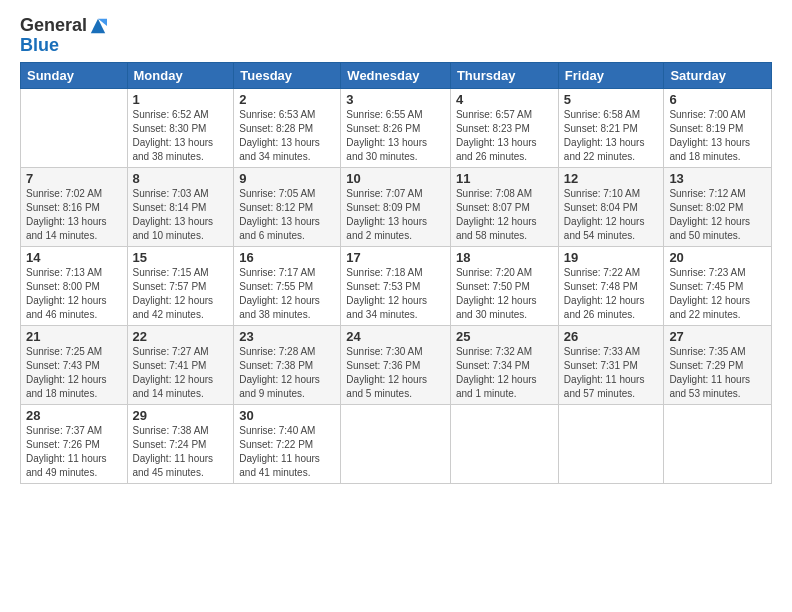 Image resolution: width=792 pixels, height=612 pixels. Describe the element at coordinates (74, 452) in the screenshot. I see `day-info: Sunrise: 7:37 AM Sunset: 7:26 PM Dayligh…` at that location.